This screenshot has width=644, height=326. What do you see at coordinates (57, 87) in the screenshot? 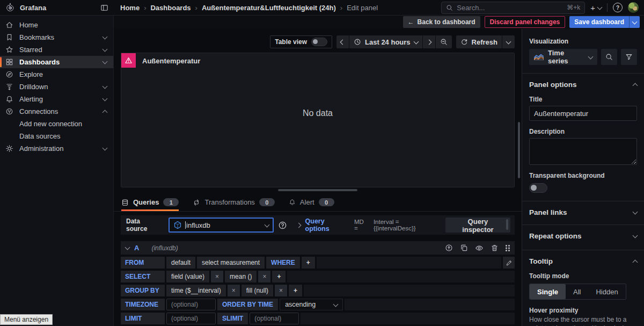
I see `sidebar-item-drilldown: Drilldown` at bounding box center [57, 87].